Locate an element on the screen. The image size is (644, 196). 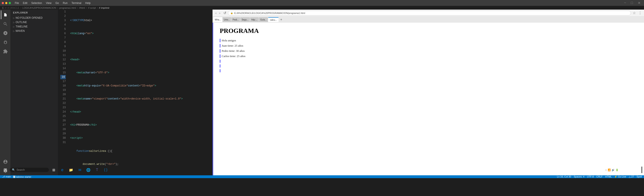
menu-go: Go is located at coordinates (57, 3).